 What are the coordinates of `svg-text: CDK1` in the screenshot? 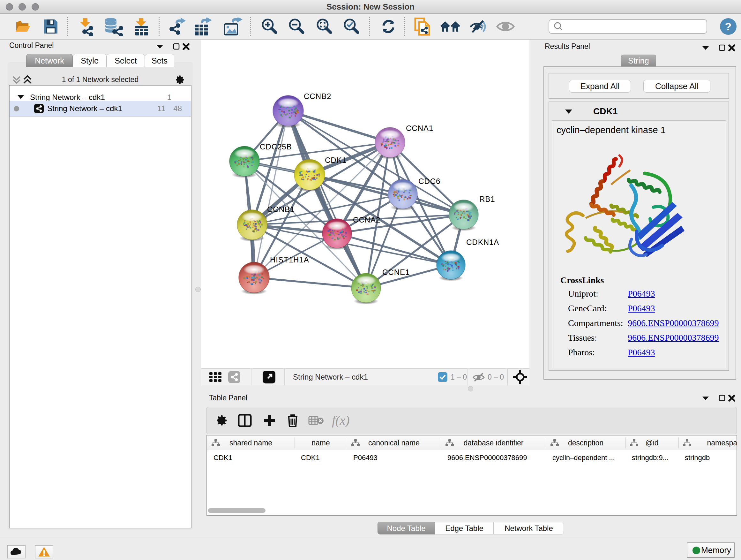 It's located at (336, 160).